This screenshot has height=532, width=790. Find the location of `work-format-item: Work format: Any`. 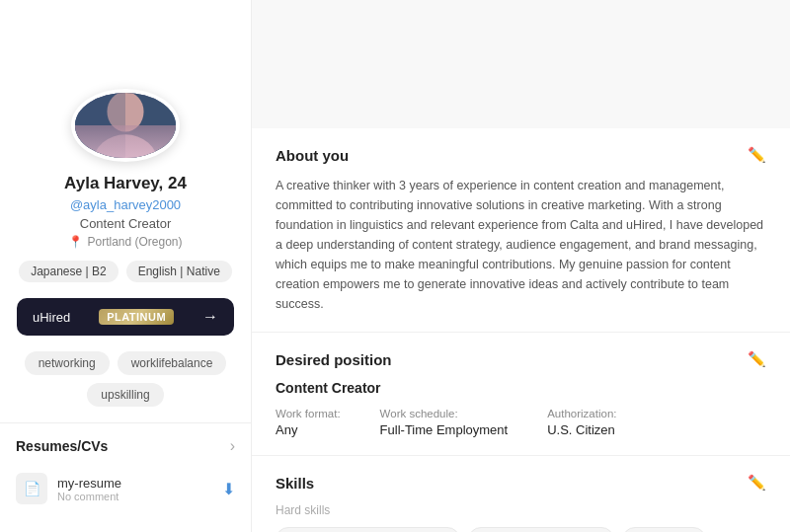

work-format-item: Work format: Any is located at coordinates (308, 422).